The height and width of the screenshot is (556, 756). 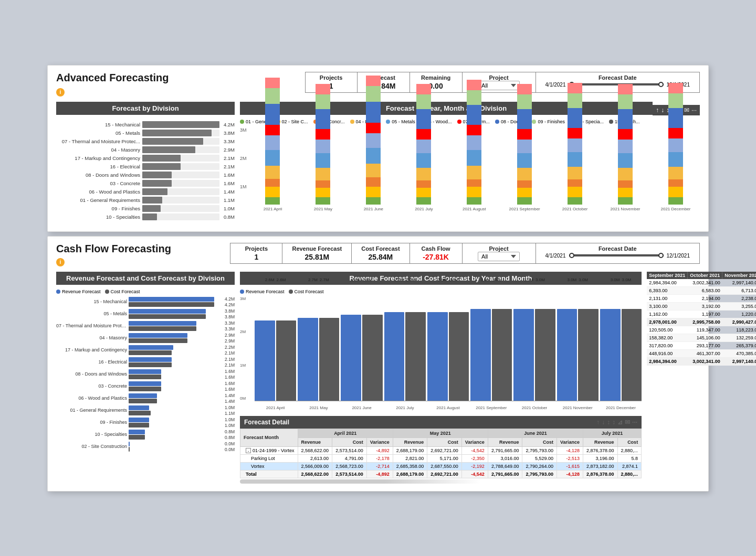 I want to click on kpi-projects-label: Projects, so click(x=331, y=78).